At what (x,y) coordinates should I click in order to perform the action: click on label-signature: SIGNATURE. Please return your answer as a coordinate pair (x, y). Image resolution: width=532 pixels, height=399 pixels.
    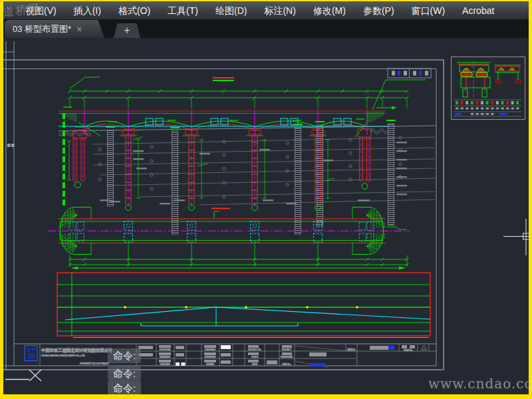
    Looking at the image, I should click on (287, 357).